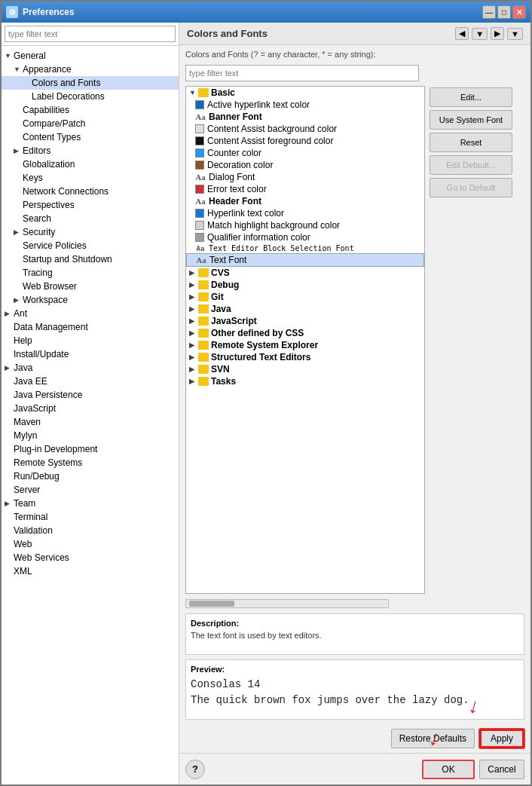 This screenshot has width=532, height=786. I want to click on sidebar-item-ant: ▶ Ant, so click(90, 313).